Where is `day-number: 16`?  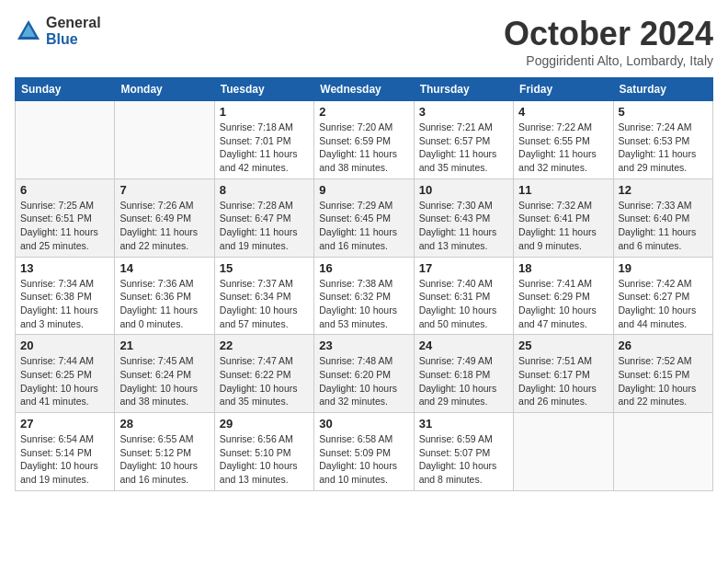 day-number: 16 is located at coordinates (364, 269).